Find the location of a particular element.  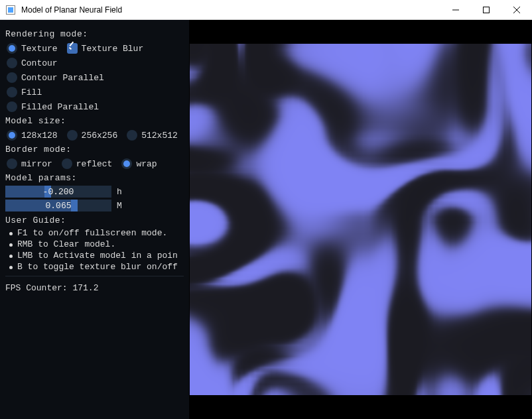

window-maximize-button is located at coordinates (486, 10).